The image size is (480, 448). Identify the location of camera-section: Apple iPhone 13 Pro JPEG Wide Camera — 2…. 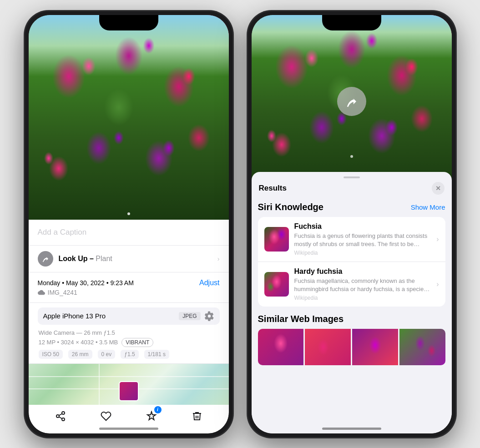
(129, 333).